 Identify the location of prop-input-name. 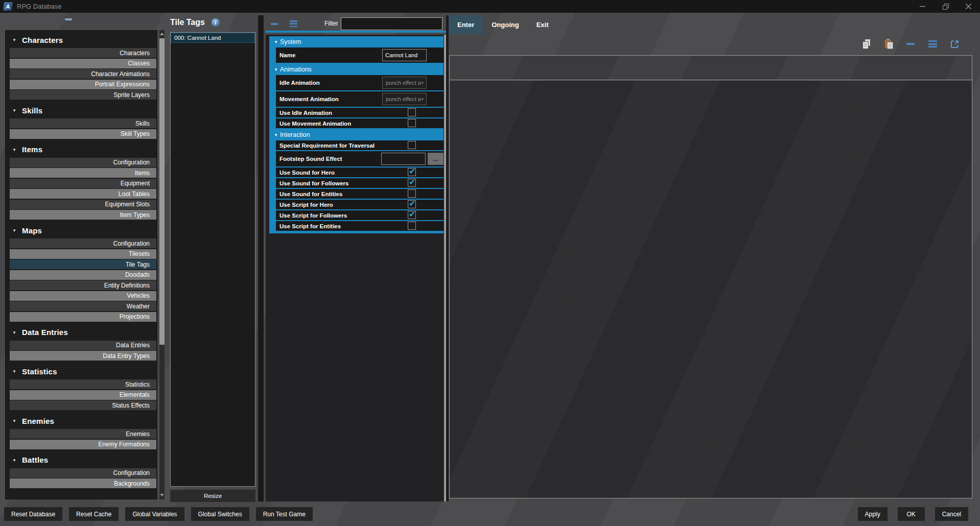
(405, 55).